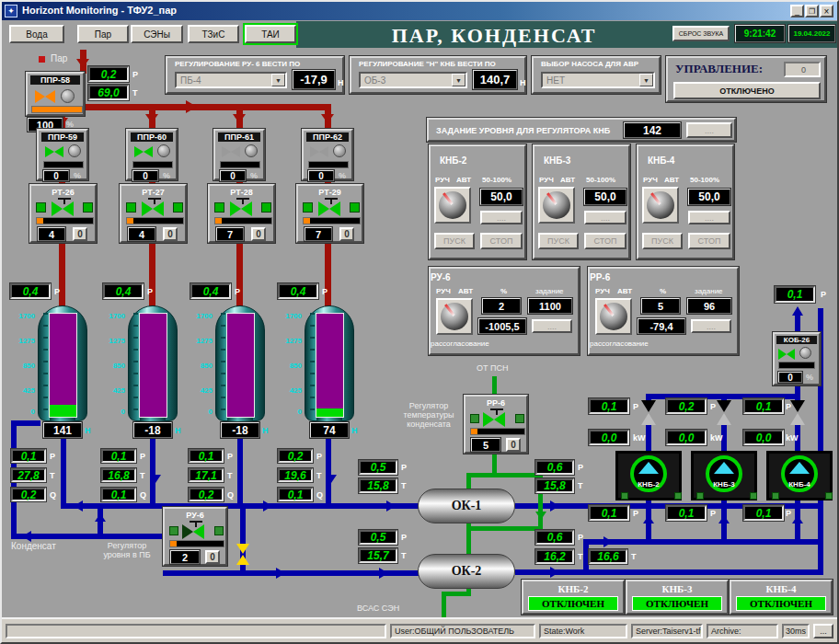  What do you see at coordinates (667, 631) in the screenshot?
I see `statusbar-server: Server:Taiserv1-tfu2` at bounding box center [667, 631].